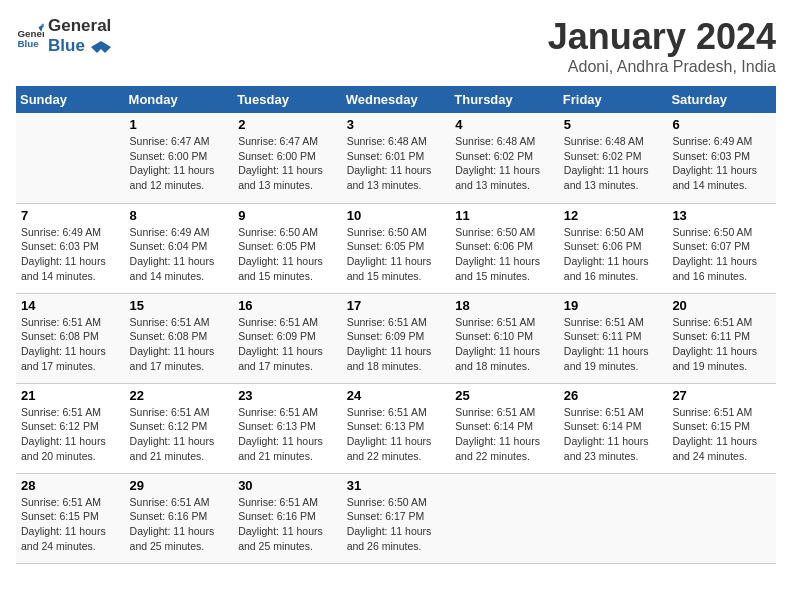 The height and width of the screenshot is (612, 792). What do you see at coordinates (180, 100) in the screenshot?
I see `header-monday: Monday` at bounding box center [180, 100].